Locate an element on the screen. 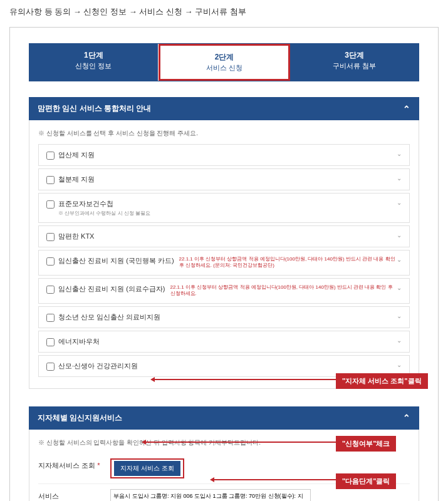 The image size is (448, 501). section1-header: 맘편한 임신 서비스 통합처리 안내 ⌃ is located at coordinates (224, 109).